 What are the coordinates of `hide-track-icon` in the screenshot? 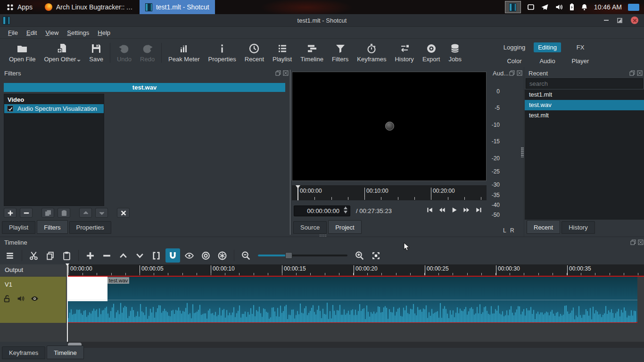 It's located at (35, 299).